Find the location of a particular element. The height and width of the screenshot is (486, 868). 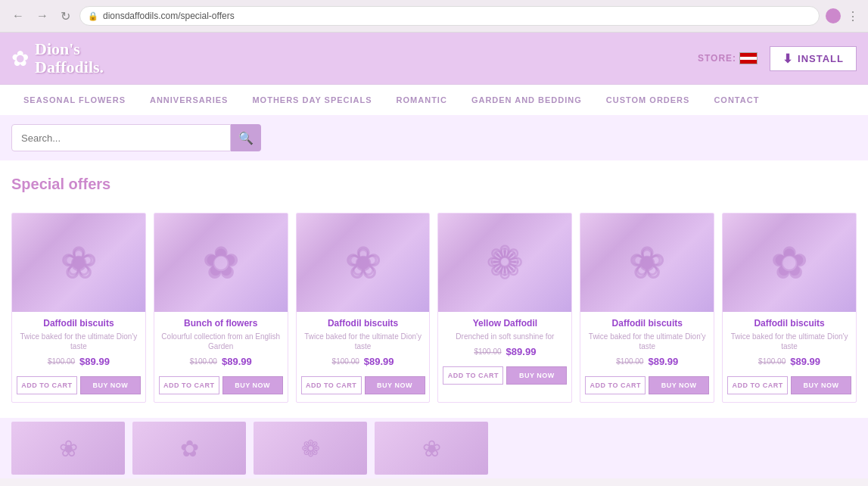

search-area: 🔍 is located at coordinates (434, 138).